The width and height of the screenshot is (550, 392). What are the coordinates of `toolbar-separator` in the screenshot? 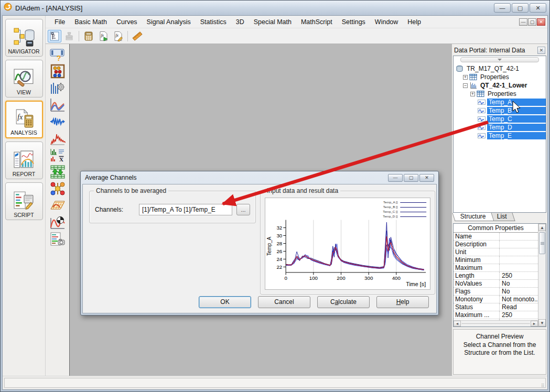 It's located at (128, 36).